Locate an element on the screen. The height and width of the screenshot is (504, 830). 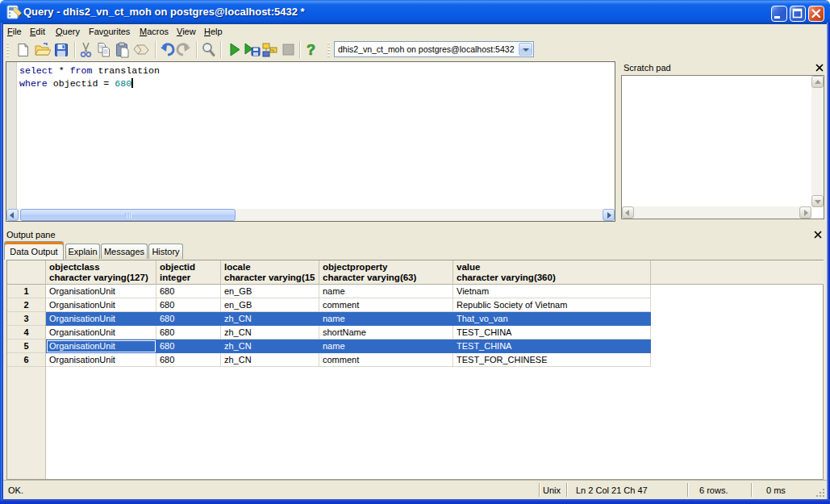
tool-explain is located at coordinates (269, 50).